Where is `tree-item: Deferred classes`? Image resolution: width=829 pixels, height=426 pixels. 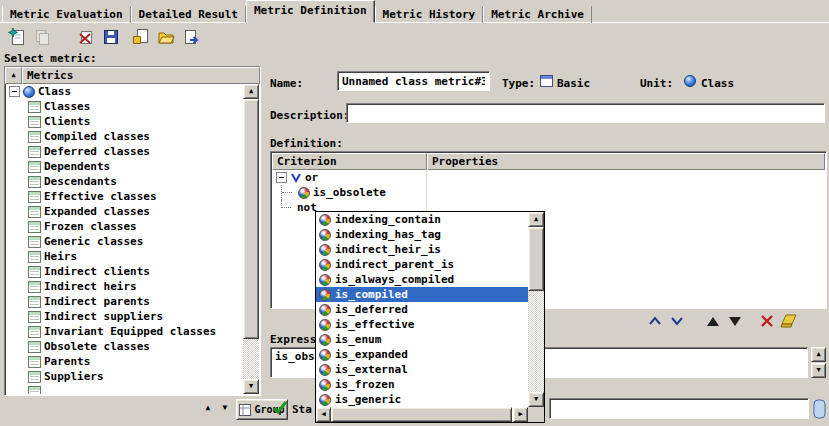
tree-item: Deferred classes is located at coordinates (125, 152).